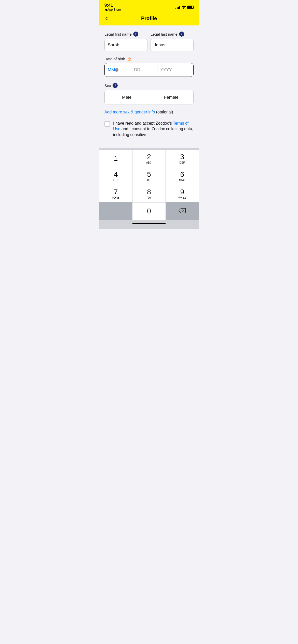 The width and height of the screenshot is (298, 644). I want to click on key-4-num: 4, so click(116, 174).